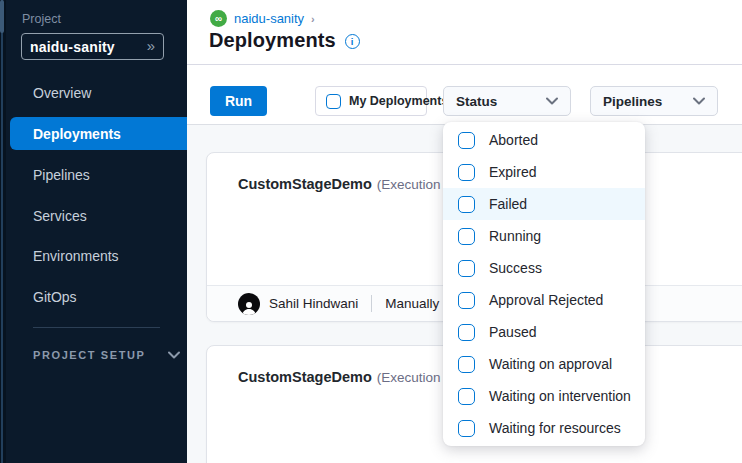 This screenshot has height=463, width=742. Describe the element at coordinates (62, 93) in the screenshot. I see `sidebar-item-label: Overview` at that location.